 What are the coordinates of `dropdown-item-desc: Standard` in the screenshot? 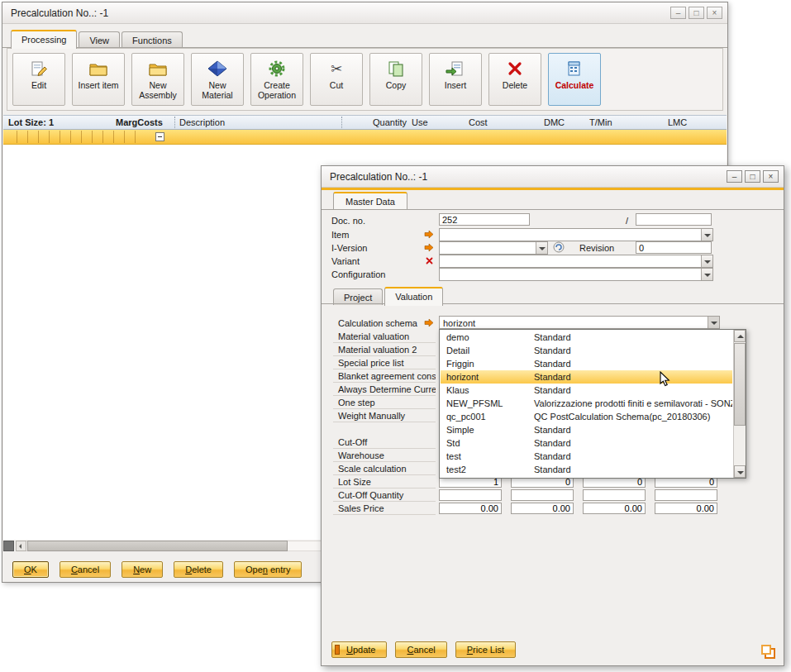 It's located at (552, 469).